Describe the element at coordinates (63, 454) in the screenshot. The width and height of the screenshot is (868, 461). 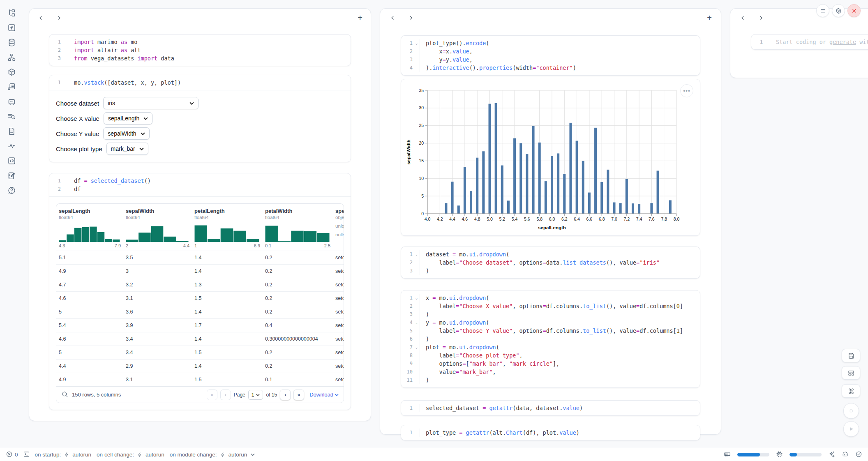
I see `run-mode-item: on startup:autorun` at that location.